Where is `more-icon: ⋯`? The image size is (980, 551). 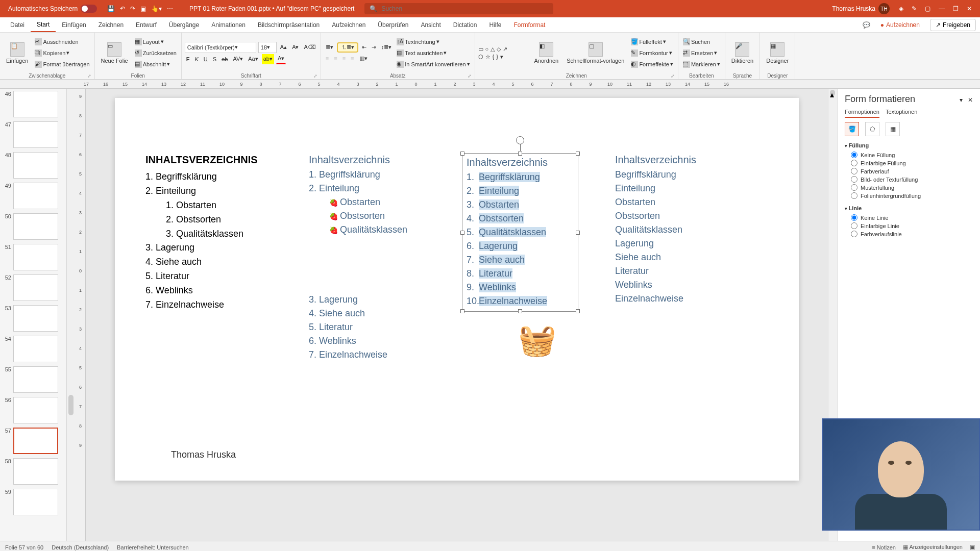
more-icon: ⋯ is located at coordinates (170, 9).